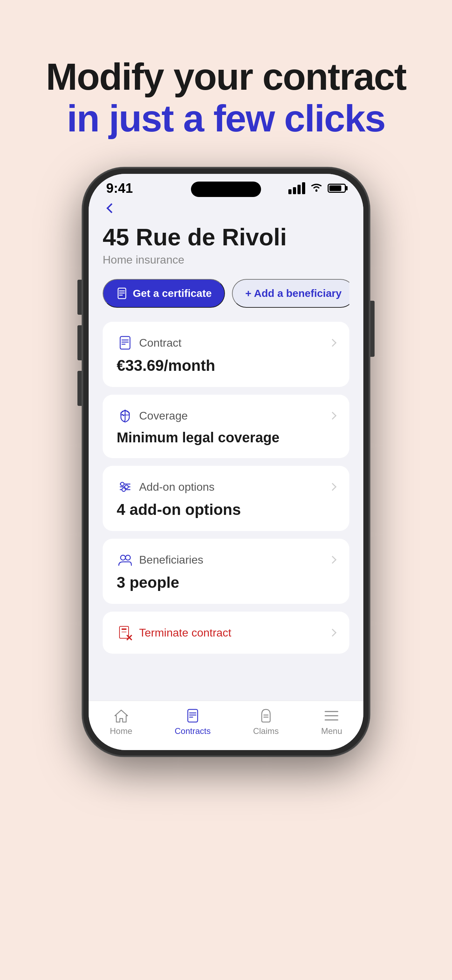 The height and width of the screenshot is (980, 452). I want to click on nav-menu: Menu, so click(332, 722).